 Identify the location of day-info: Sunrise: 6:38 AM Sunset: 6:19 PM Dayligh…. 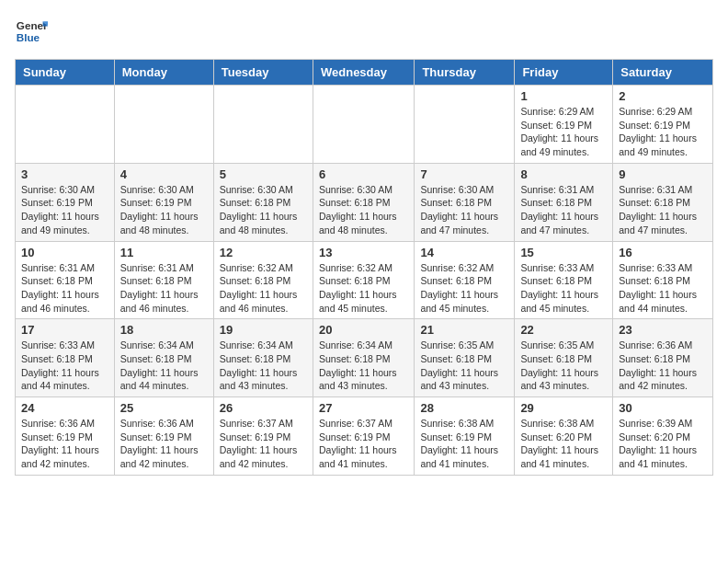
(464, 443).